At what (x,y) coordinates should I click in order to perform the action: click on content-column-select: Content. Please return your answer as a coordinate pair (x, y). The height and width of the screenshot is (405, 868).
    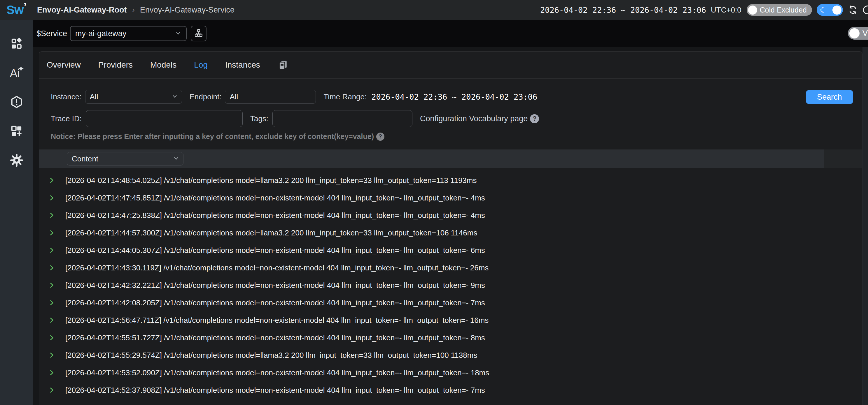
    Looking at the image, I should click on (125, 159).